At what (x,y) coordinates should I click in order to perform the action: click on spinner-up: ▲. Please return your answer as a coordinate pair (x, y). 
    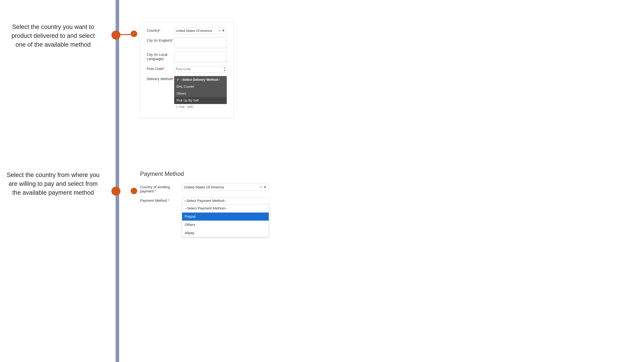
    Looking at the image, I should click on (224, 68).